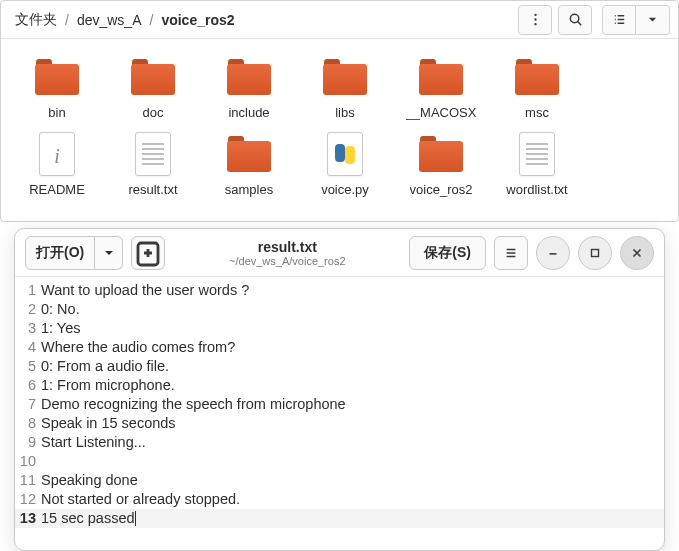  Describe the element at coordinates (88, 518) in the screenshot. I see `line-text: 15 sec passed` at that location.